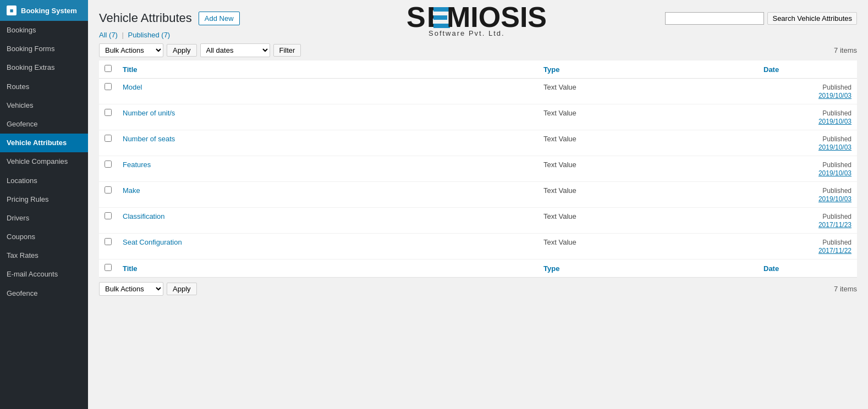 This screenshot has height=409, width=868. What do you see at coordinates (136, 165) in the screenshot?
I see `row-title-link: Features` at bounding box center [136, 165].